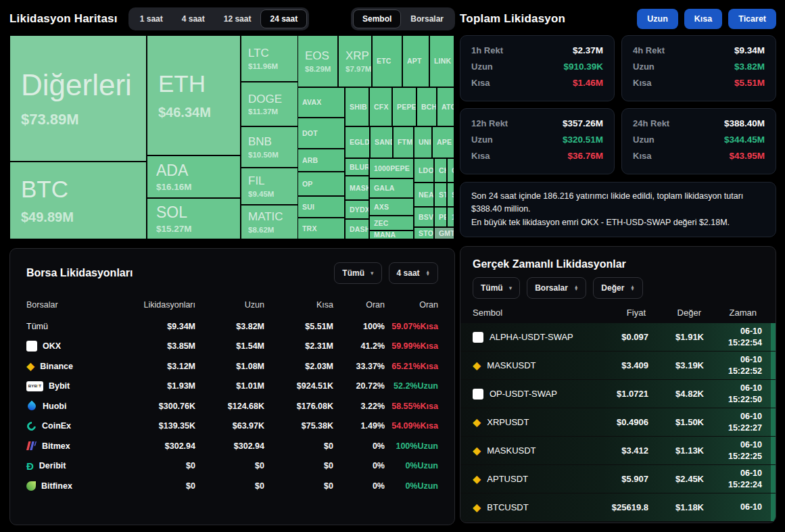  I want to click on tile-symbol: MATIC, so click(273, 217).